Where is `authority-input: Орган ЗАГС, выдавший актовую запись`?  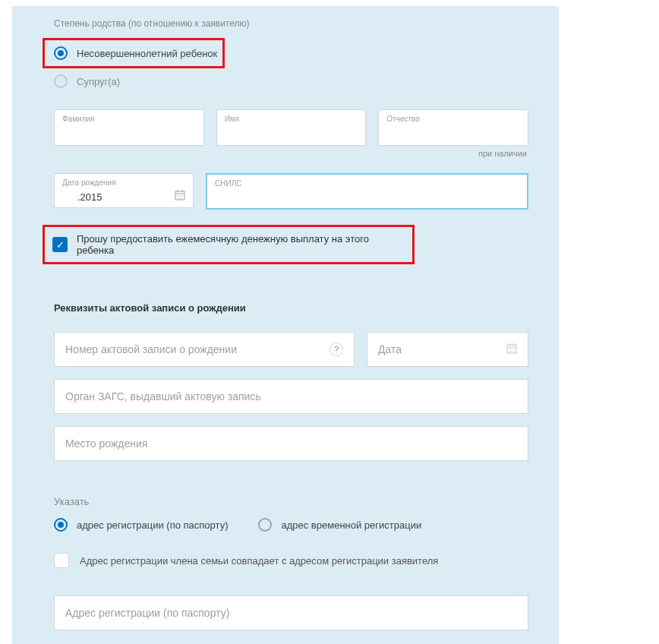
authority-input: Орган ЗАГС, выдавший актовую запись is located at coordinates (292, 396).